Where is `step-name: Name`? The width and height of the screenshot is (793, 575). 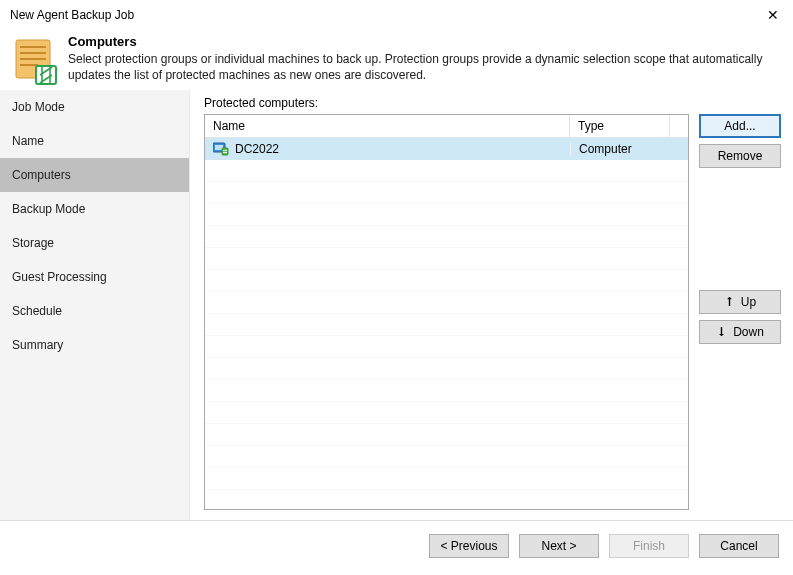
step-name: Name is located at coordinates (94, 141).